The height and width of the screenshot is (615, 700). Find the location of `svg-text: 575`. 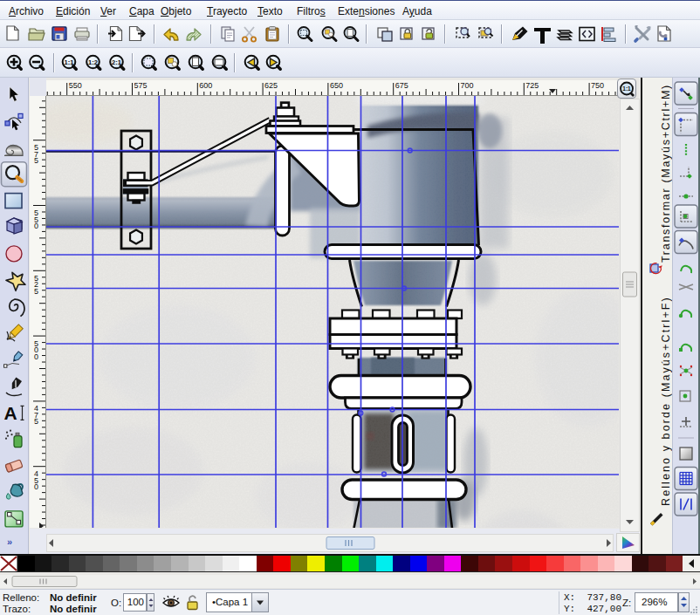

svg-text: 575 is located at coordinates (141, 85).